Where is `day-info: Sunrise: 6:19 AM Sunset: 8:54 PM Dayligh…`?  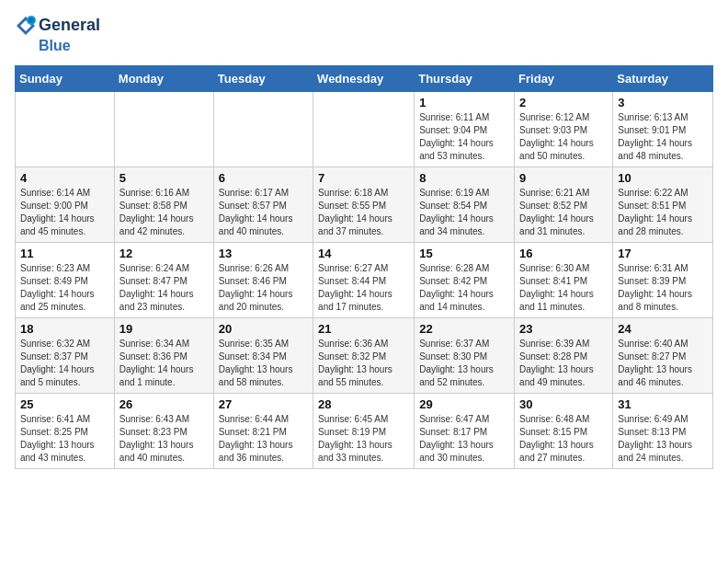 day-info: Sunrise: 6:19 AM Sunset: 8:54 PM Dayligh… is located at coordinates (464, 213).